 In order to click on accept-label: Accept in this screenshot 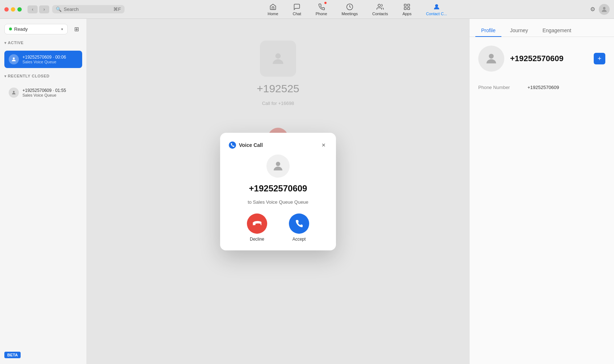, I will do `click(299, 239)`.